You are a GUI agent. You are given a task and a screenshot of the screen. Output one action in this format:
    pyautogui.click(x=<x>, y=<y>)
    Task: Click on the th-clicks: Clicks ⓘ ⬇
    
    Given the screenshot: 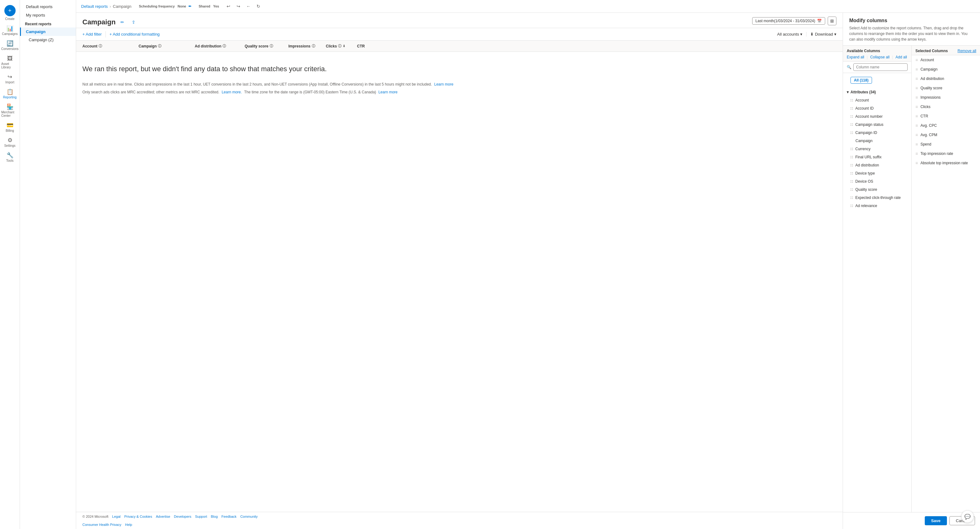 What is the action you would take?
    pyautogui.click(x=342, y=46)
    